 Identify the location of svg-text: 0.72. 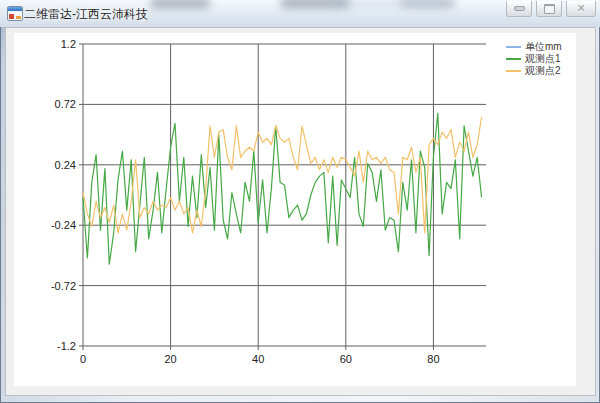
(66, 104).